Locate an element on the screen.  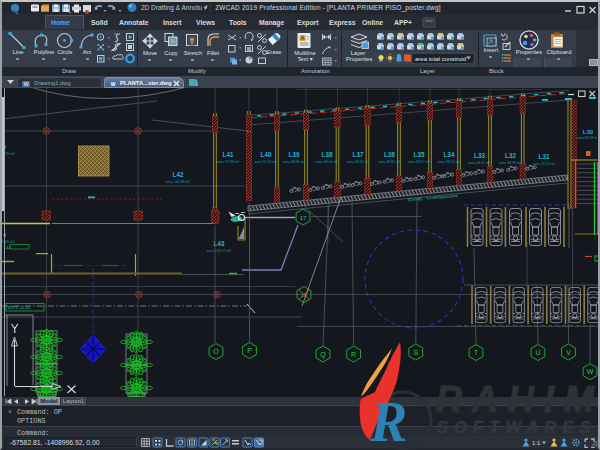
svg-text: L37 is located at coordinates (358, 154).